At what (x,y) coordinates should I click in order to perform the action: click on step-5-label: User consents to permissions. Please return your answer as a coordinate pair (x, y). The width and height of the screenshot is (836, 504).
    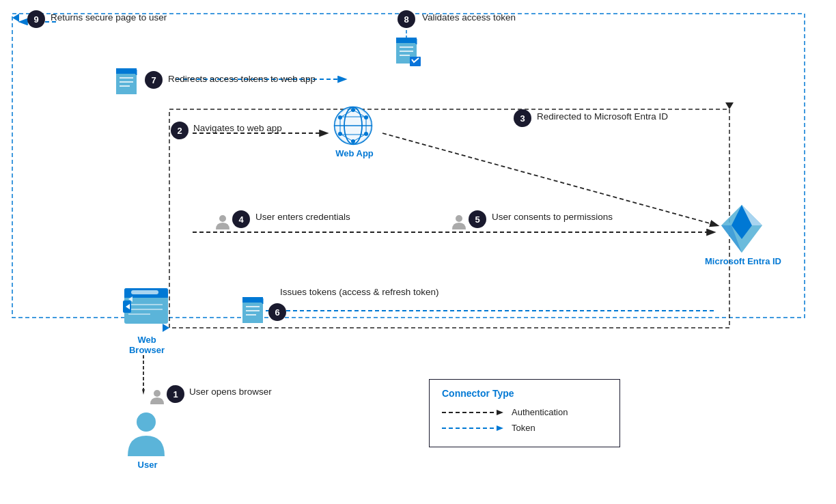
    Looking at the image, I should click on (552, 217).